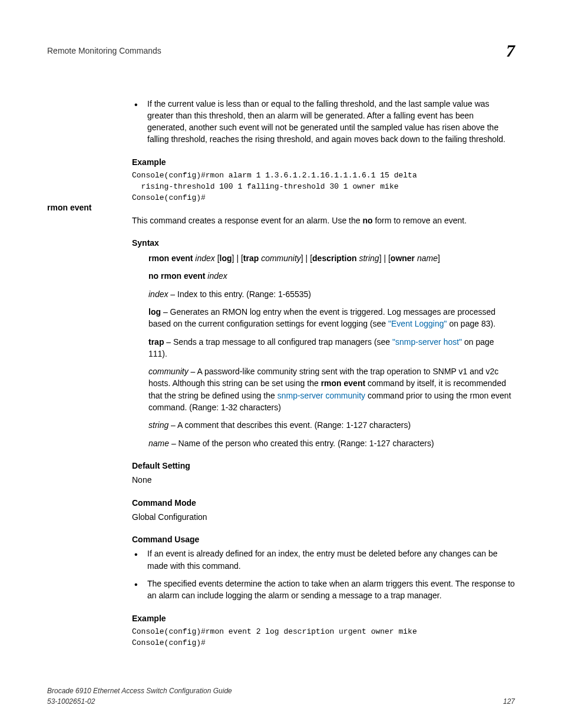 Image resolution: width=562 pixels, height=728 pixels. I want to click on bullet-falling-threshold: If the current value is less than or equ…, so click(323, 121).